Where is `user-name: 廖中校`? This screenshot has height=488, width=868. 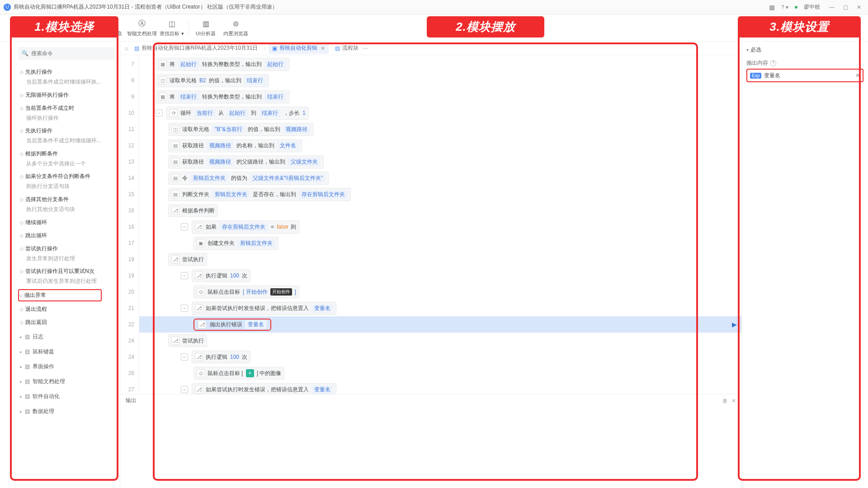
user-name: 廖中校 is located at coordinates (812, 7).